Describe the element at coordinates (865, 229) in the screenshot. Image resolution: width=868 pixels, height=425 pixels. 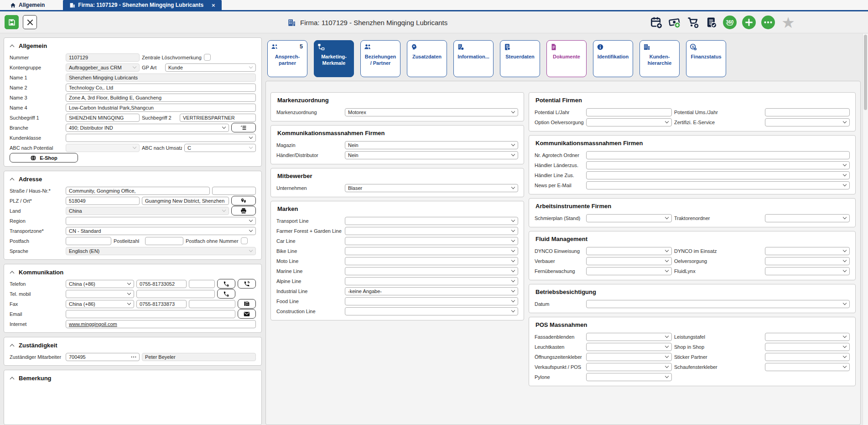
I see `vertical-scrollbar` at that location.